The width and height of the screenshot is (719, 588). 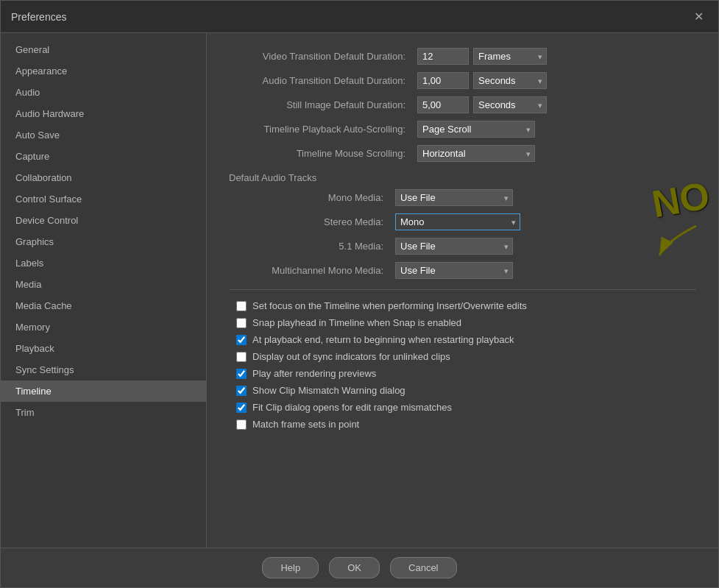 I want to click on sidebar-item-sync-settings: Sync Settings, so click(x=103, y=369).